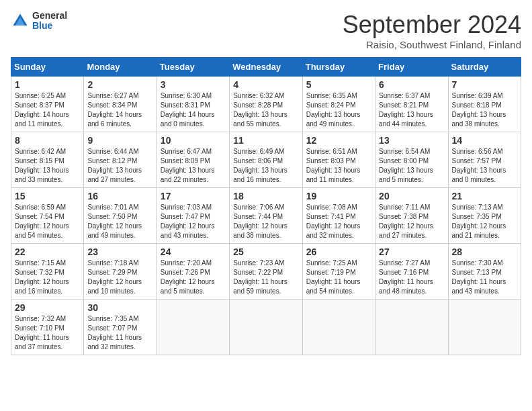  What do you see at coordinates (411, 222) in the screenshot?
I see `day-info: Sunrise: 7:11 AMSunset: 7:38 PMDaylight:…` at bounding box center [411, 222].